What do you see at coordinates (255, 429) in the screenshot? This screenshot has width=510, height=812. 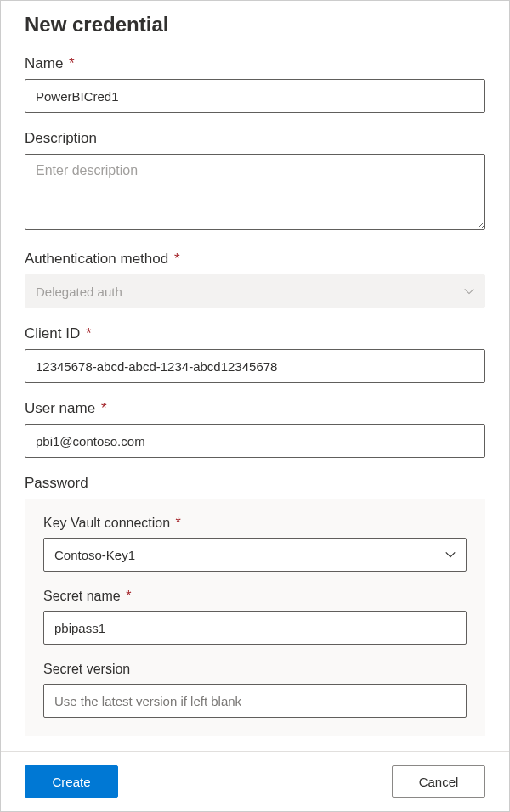 I see `user-name-field-group: User name *` at bounding box center [255, 429].